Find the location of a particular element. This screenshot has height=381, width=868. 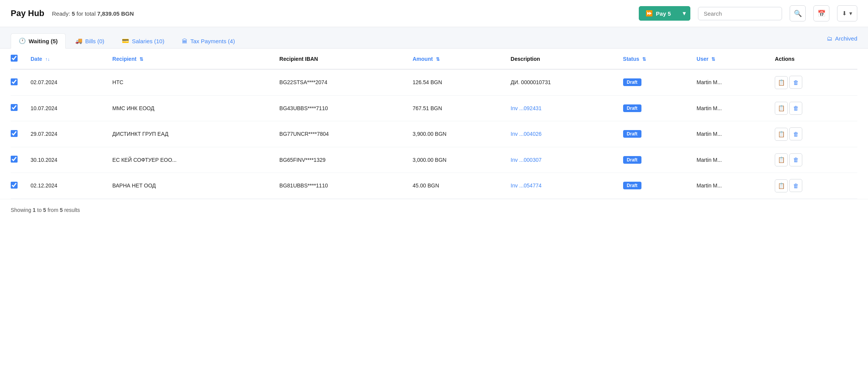

page-title: Pay Hub is located at coordinates (28, 13).